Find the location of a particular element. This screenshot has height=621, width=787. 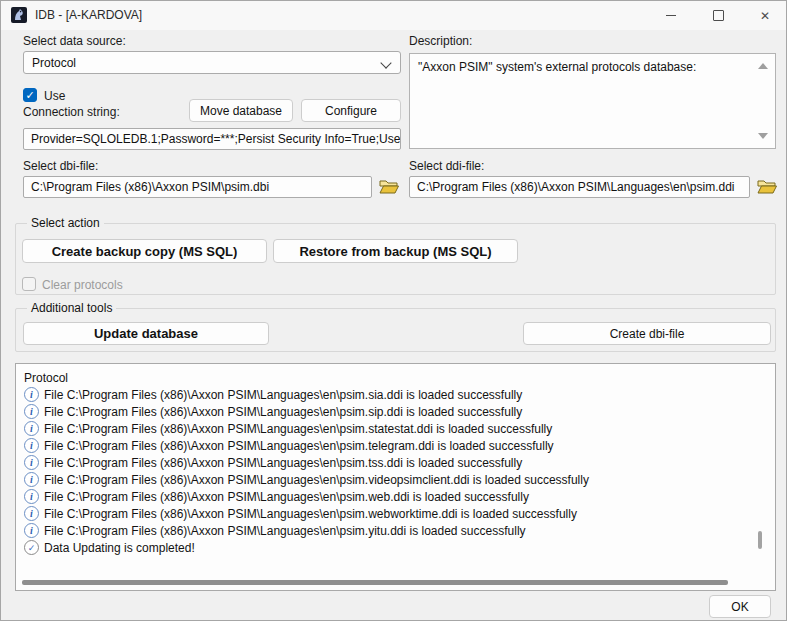

description-text: "Axxon PSIM" system's external protocols… is located at coordinates (557, 67).